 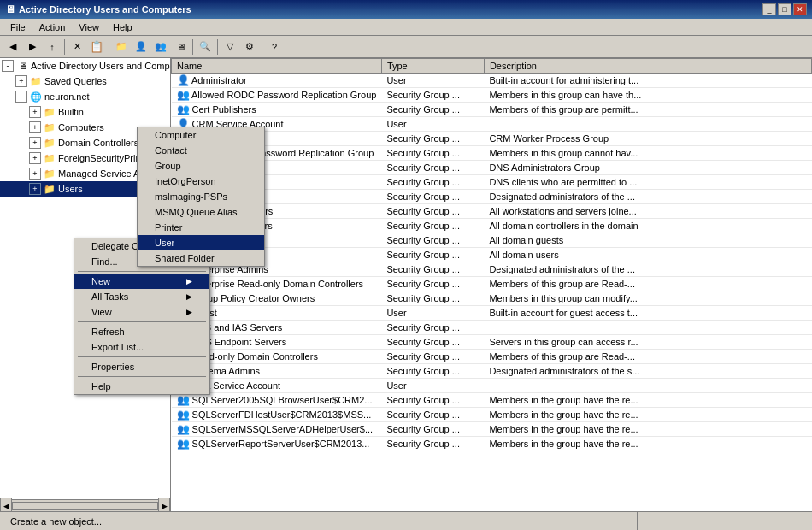 What do you see at coordinates (492, 226) in the screenshot?
I see `table-row: 👥 Domain Controllers Security Group ... …` at bounding box center [492, 226].